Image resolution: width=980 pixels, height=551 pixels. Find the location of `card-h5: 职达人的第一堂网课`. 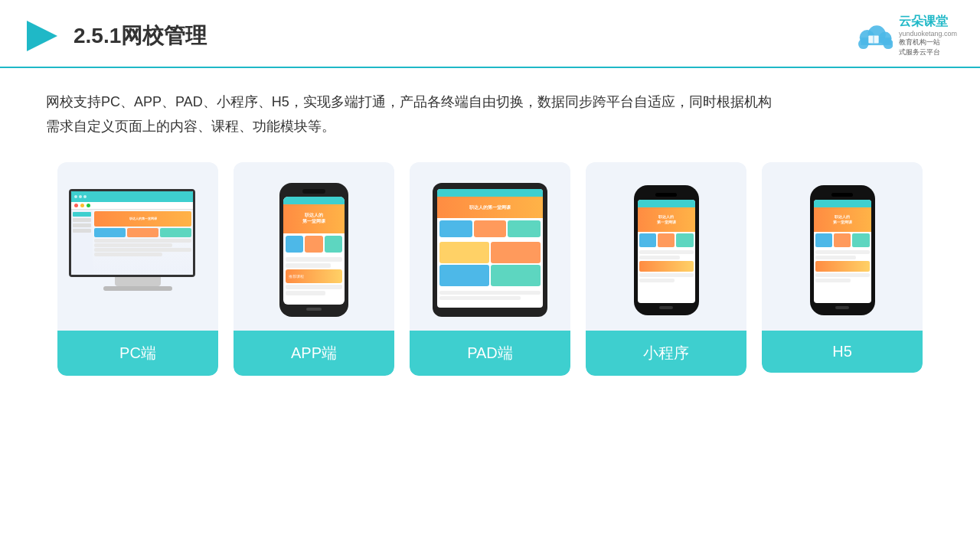

card-h5: 职达人的第一堂网课 is located at coordinates (842, 268).